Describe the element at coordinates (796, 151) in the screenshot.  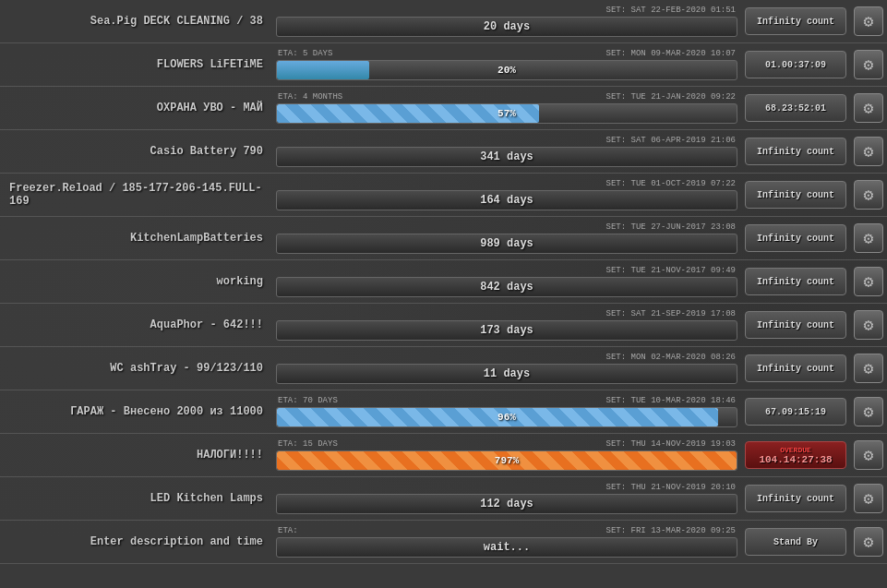
I see `value-text-casio: Infinity count` at that location.